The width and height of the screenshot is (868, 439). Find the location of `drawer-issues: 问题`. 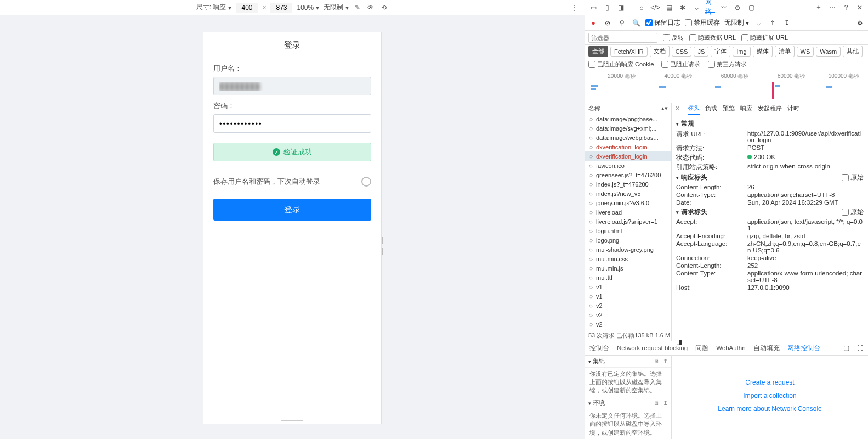

drawer-issues: 问题 is located at coordinates (702, 348).